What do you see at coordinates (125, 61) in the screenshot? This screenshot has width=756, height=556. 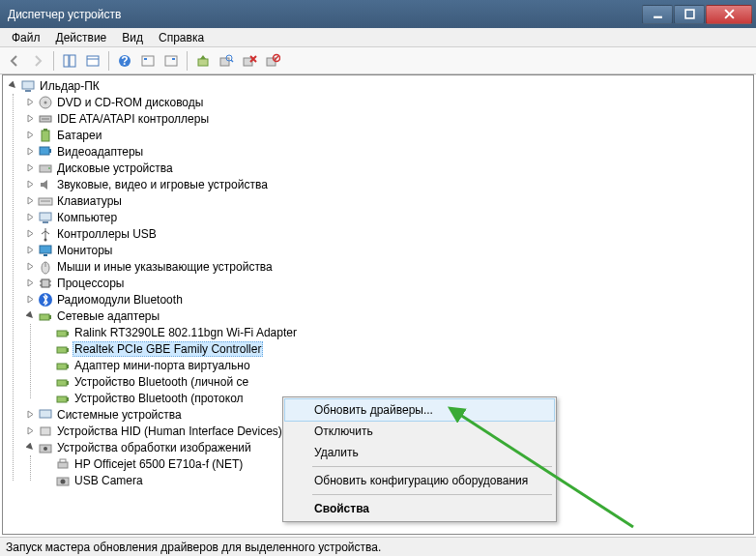 I see `help-button: ?` at bounding box center [125, 61].